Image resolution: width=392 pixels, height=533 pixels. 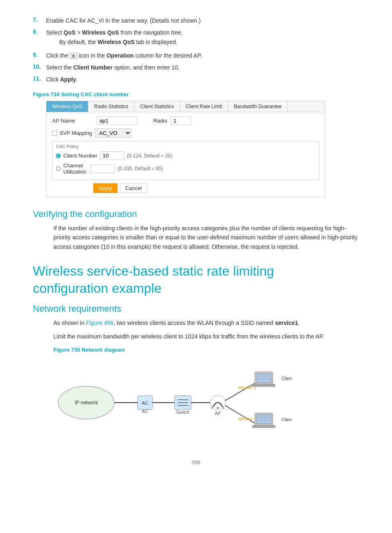 I want to click on step-11: 11. Click Apply., so click(x=196, y=80).